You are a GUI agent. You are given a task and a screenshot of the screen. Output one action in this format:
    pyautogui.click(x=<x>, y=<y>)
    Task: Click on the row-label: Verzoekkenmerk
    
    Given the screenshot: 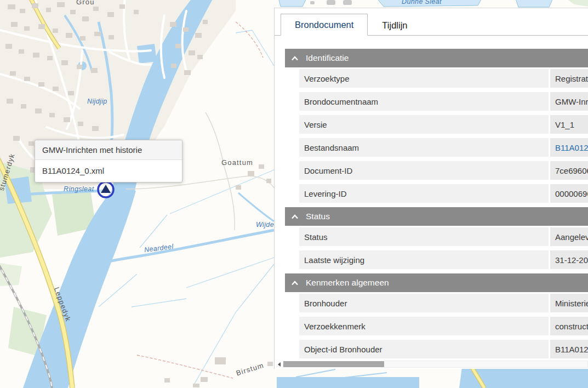 What is the action you would take?
    pyautogui.click(x=424, y=326)
    